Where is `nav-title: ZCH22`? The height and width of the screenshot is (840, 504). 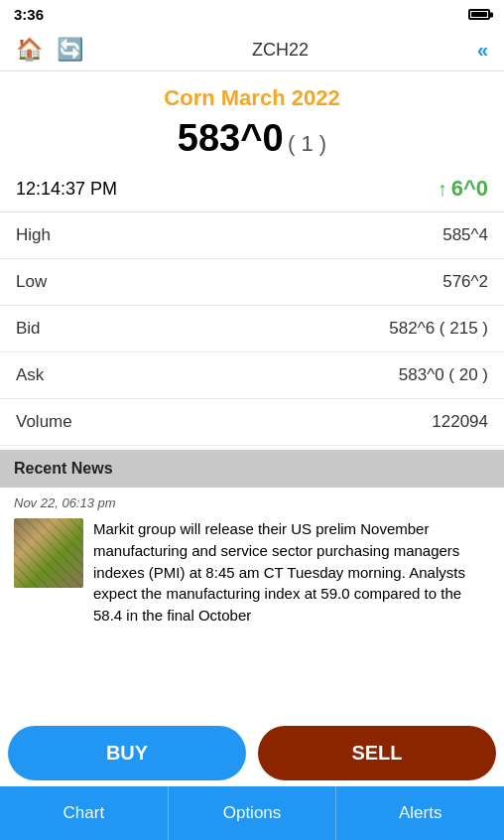
nav-title: ZCH22 is located at coordinates (280, 50).